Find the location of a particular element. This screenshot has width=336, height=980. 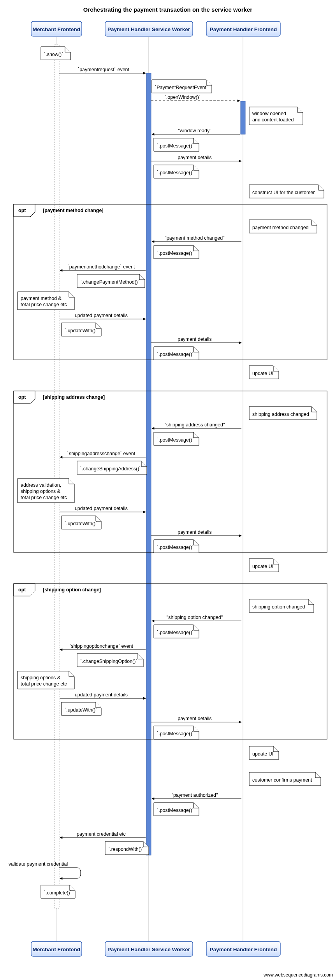

svg-text: customer confirms payment is located at coordinates (282, 780).